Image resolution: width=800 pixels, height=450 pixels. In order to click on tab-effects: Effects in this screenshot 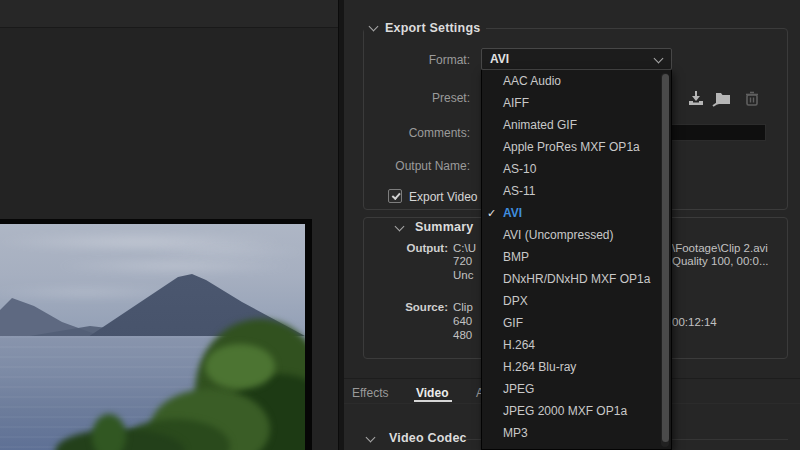, I will do `click(370, 393)`.